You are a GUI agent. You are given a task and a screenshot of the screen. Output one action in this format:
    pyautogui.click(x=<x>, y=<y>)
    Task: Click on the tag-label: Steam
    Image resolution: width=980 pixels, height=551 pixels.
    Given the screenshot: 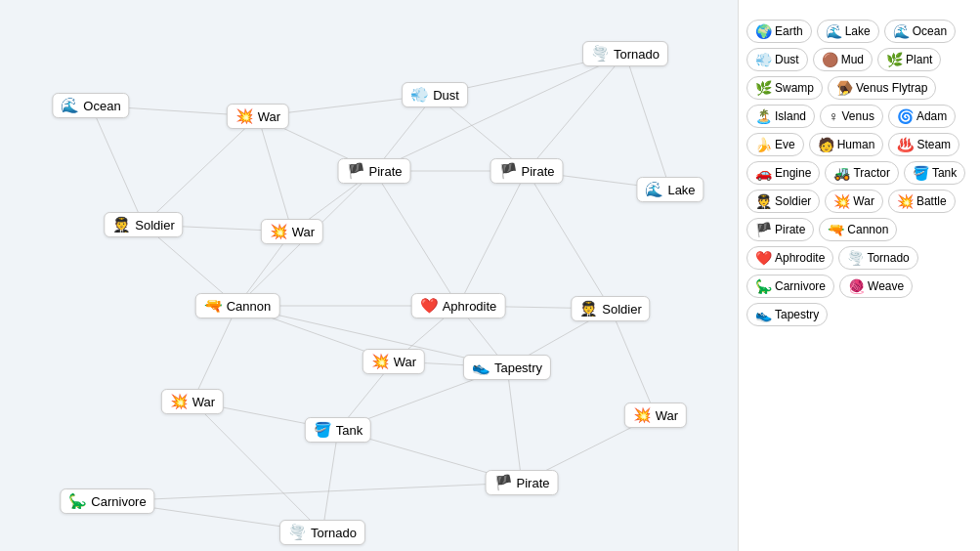 What is the action you would take?
    pyautogui.click(x=934, y=145)
    